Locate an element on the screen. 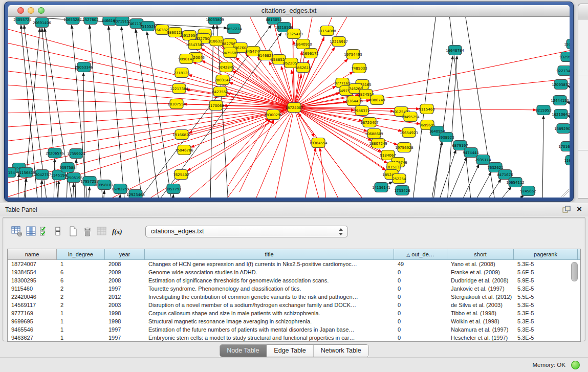 Image resolution: width=588 pixels, height=372 pixels. cell-name: 9699695 is located at coordinates (32, 321).